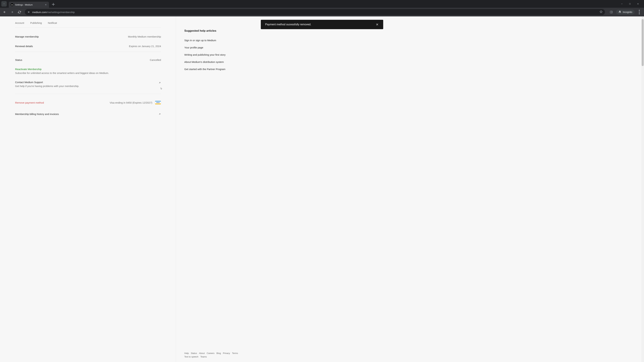 Image resolution: width=644 pixels, height=362 pixels. I want to click on remove-payment-row: Remove payment method Visa ending in 945…, so click(88, 102).